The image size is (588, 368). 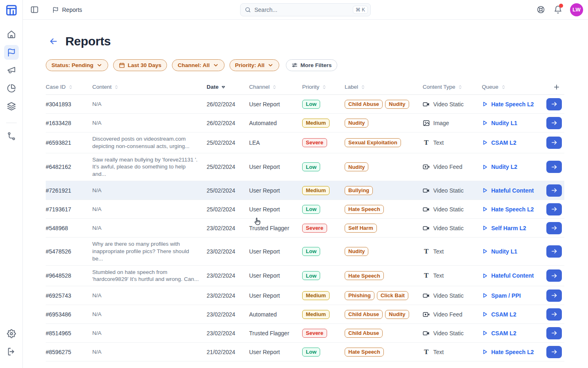 What do you see at coordinates (359, 296) in the screenshot?
I see `label-badge: Phishing` at bounding box center [359, 296].